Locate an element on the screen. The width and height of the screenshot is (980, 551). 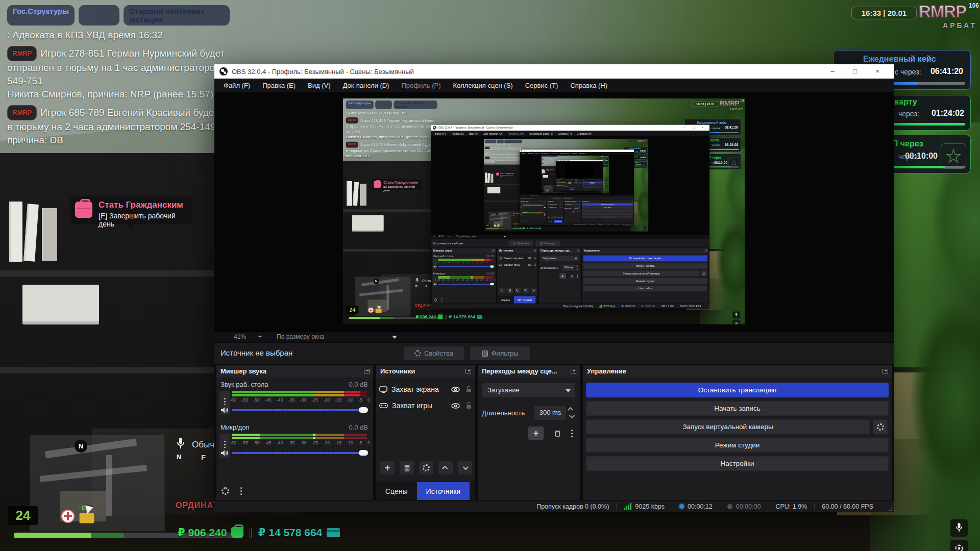
corner-target-button is located at coordinates (959, 545).